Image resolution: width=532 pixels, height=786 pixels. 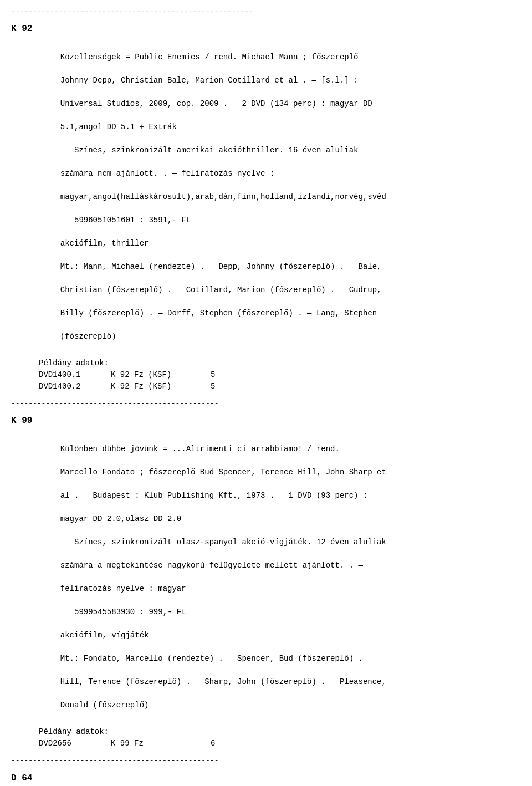 I want to click on peldany-k99-row1: DVD2656 K 99 Fz 6, so click(x=280, y=744).